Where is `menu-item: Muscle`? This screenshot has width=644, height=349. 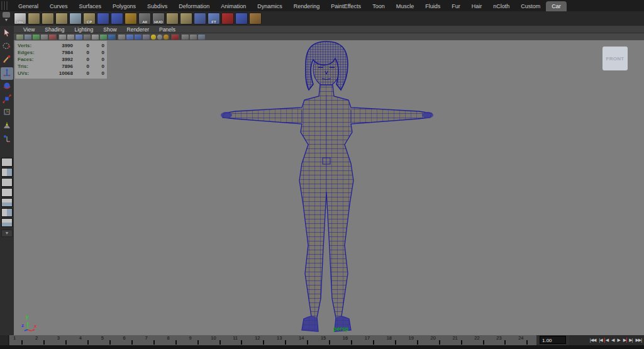
menu-item: Muscle is located at coordinates (405, 6).